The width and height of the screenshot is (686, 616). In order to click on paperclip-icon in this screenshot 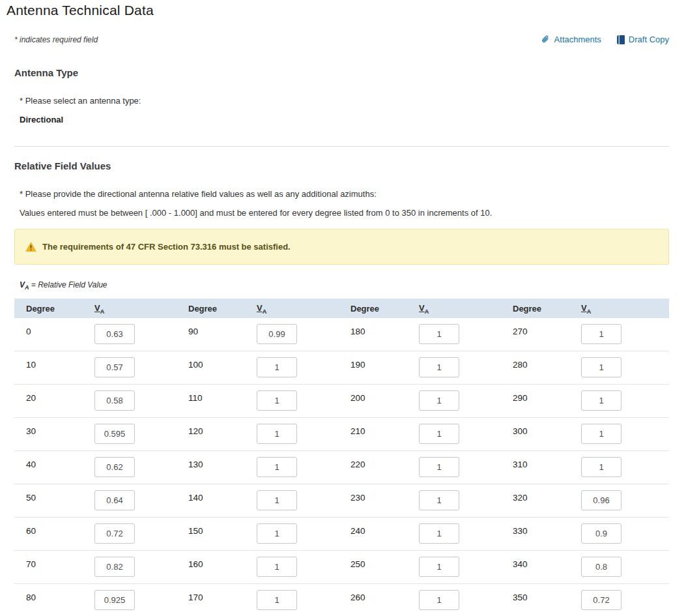, I will do `click(546, 39)`.